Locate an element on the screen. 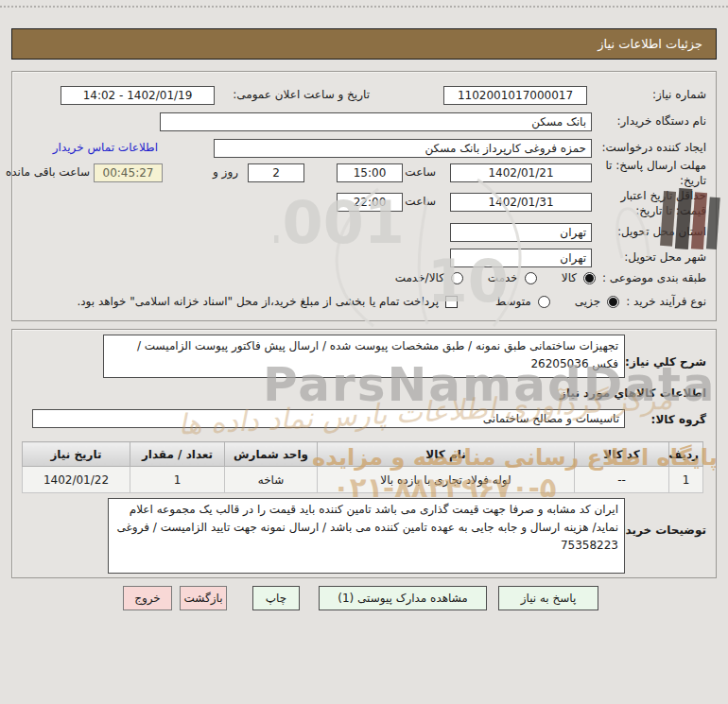 The width and height of the screenshot is (728, 704). col-quantity: تعداد / مقدار is located at coordinates (178, 455).